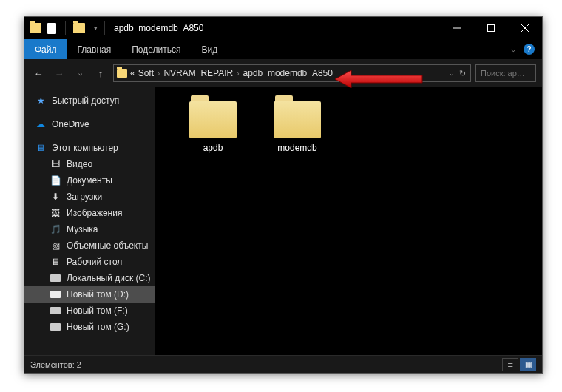 This screenshot has width=562, height=392. Describe the element at coordinates (89, 101) in the screenshot. I see `sidebar-item-quick-access: ★ Быстрый доступ` at that location.